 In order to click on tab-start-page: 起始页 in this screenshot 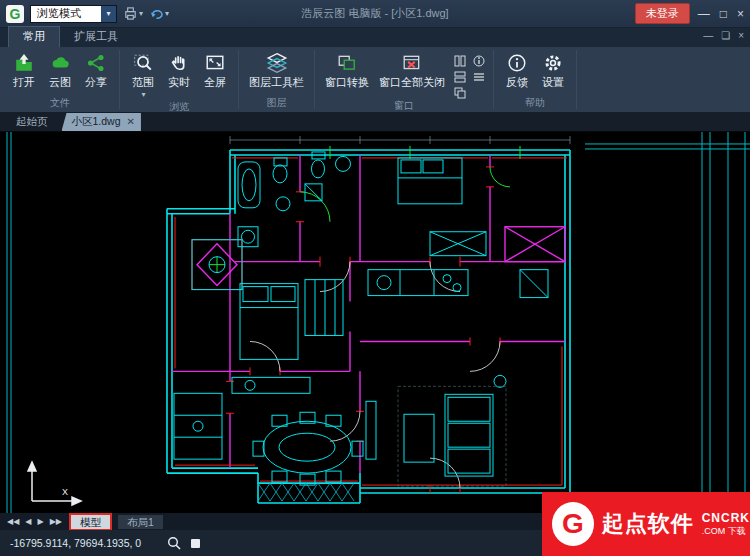, I will do `click(32, 122)`.